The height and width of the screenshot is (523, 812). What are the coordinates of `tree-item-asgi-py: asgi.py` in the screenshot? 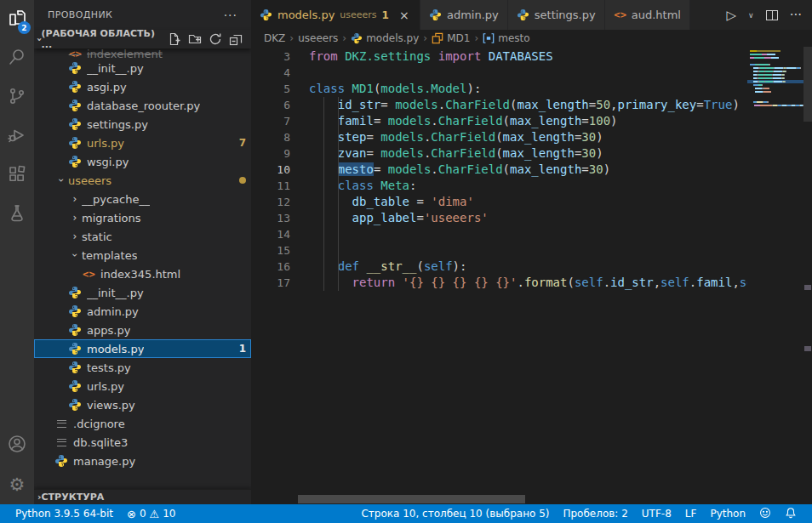 It's located at (143, 87).